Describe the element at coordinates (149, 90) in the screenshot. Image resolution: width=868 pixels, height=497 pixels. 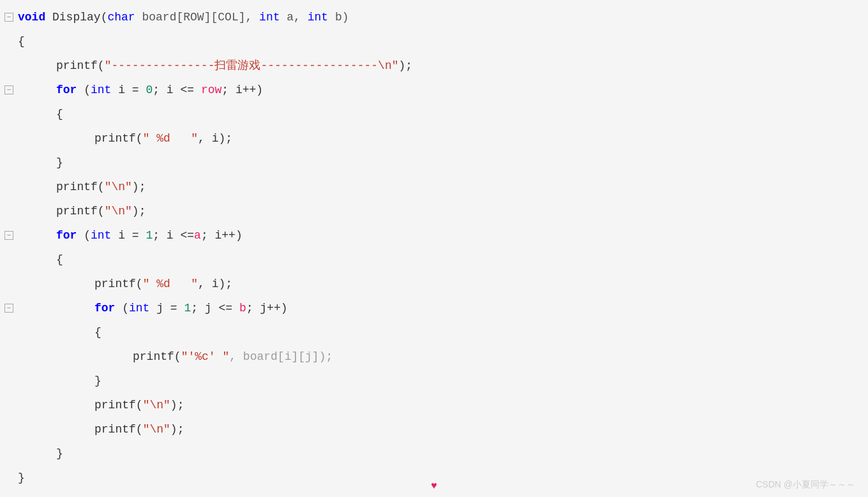
I see `token: 0` at that location.